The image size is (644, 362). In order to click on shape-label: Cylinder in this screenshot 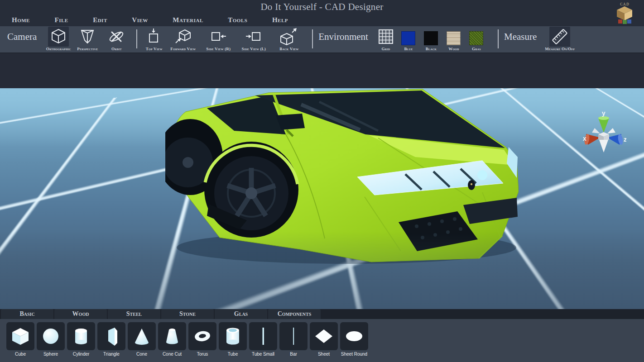, I will do `click(82, 354)`.